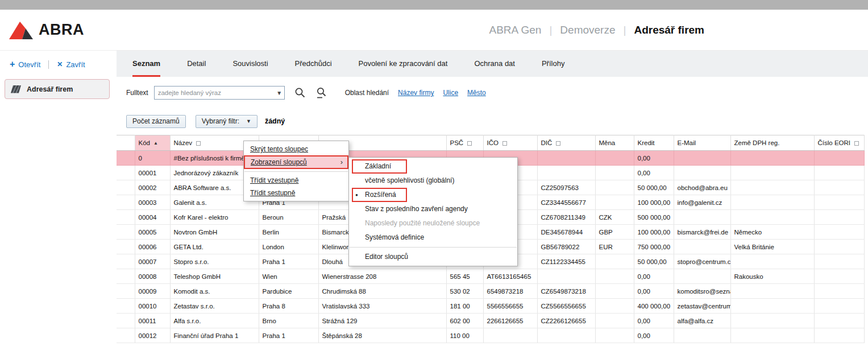  What do you see at coordinates (702, 291) in the screenshot?
I see `cell-e-mail: komoditsro@sezna` at bounding box center [702, 291].